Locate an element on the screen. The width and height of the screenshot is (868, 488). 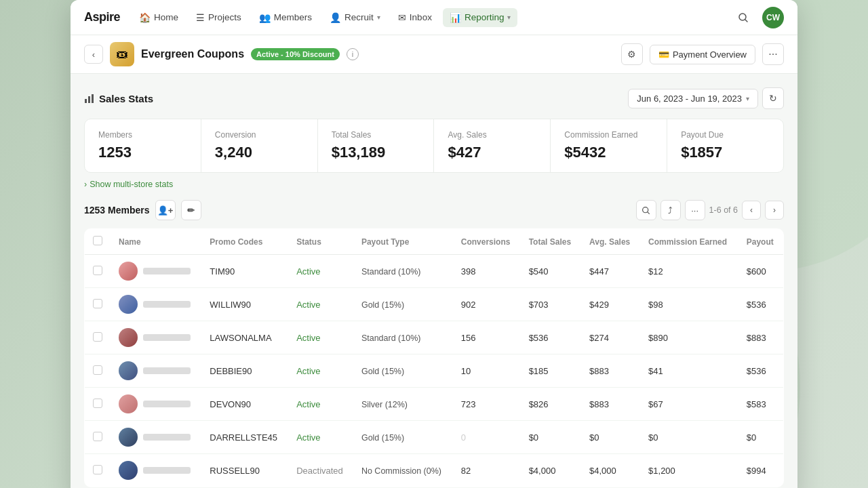
conversions-cell: 723 is located at coordinates (487, 404).